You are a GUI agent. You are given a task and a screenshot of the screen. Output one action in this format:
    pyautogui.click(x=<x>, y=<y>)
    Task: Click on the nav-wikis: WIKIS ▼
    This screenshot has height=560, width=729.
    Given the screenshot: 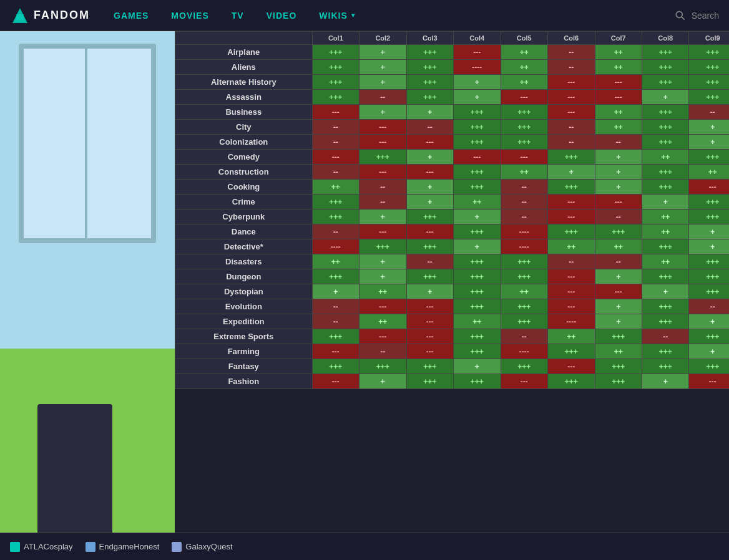 What is the action you would take?
    pyautogui.click(x=338, y=16)
    